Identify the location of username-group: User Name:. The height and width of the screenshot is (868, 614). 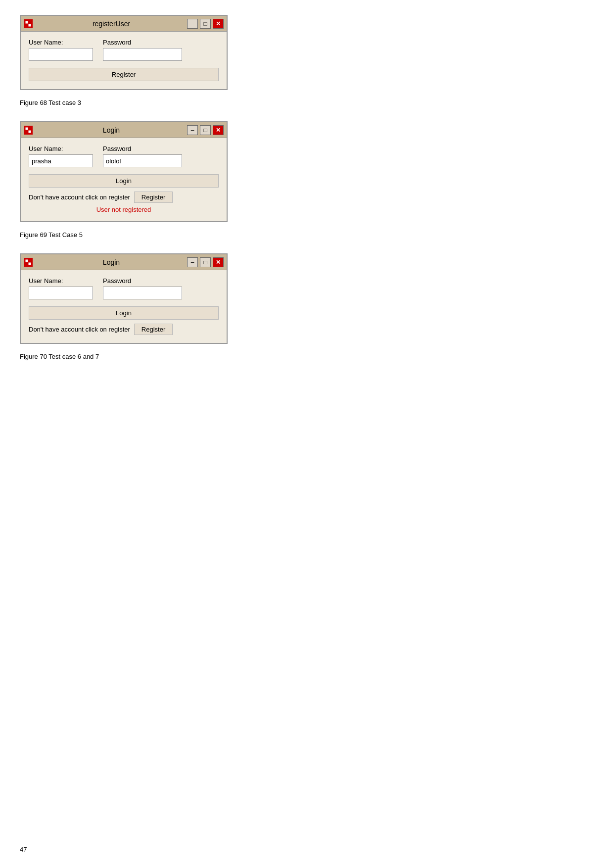
(61, 49).